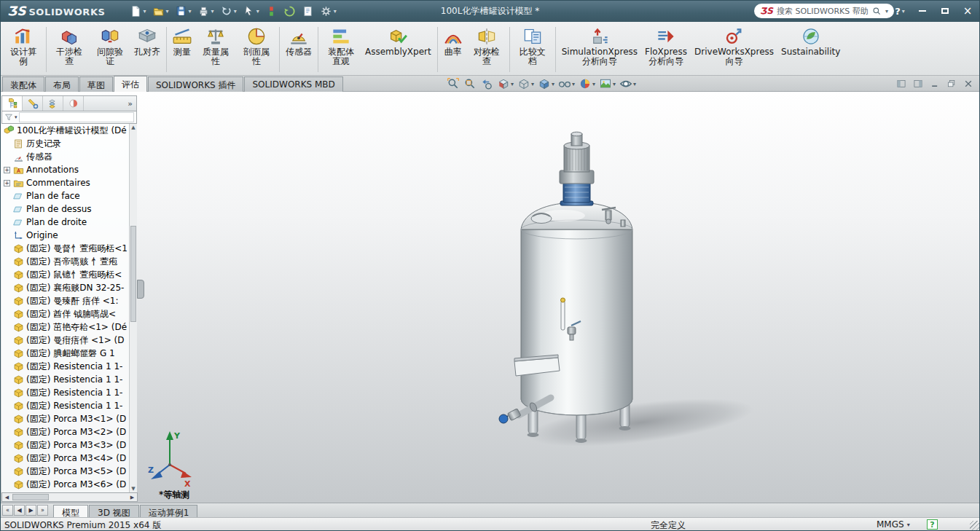 Image resolution: width=980 pixels, height=531 pixels. I want to click on help-search-box: ƷS 搜索 SOLIDWORKS 帮助 ▾, so click(824, 11).